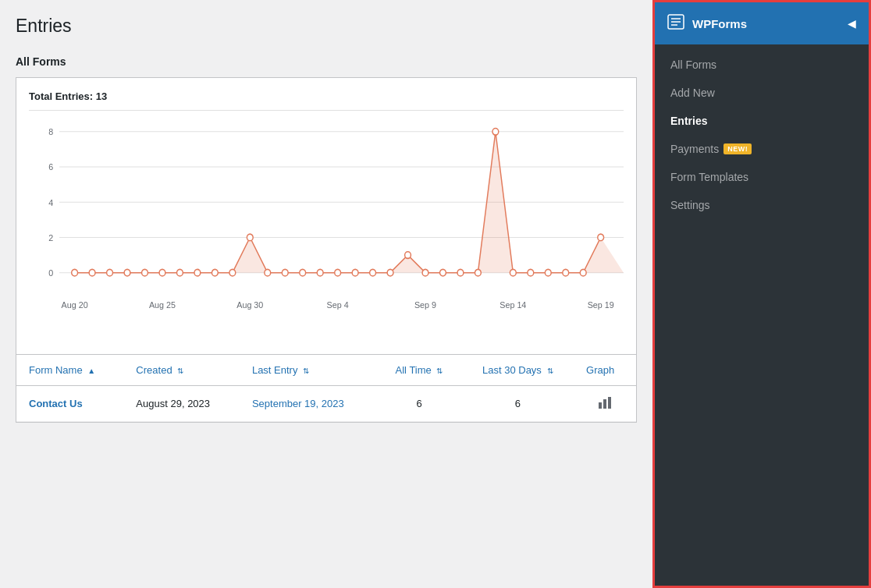 This screenshot has width=871, height=588. I want to click on sidebar-item-all-forms: All Forms, so click(762, 65).